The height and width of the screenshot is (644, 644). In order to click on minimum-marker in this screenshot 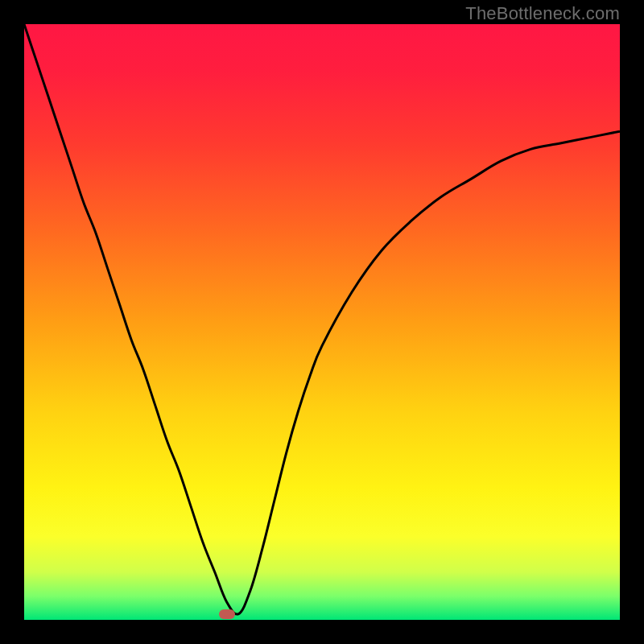, I will do `click(227, 614)`.